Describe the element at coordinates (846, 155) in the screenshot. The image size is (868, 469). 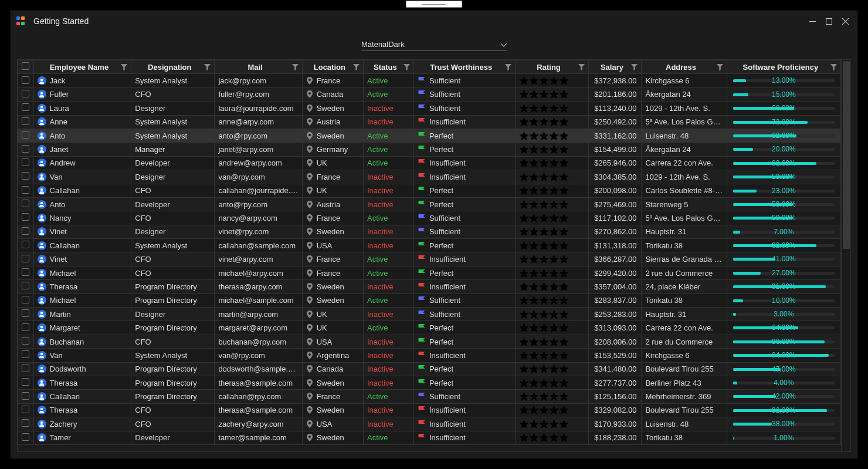
I see `scrollbar-thumb` at that location.